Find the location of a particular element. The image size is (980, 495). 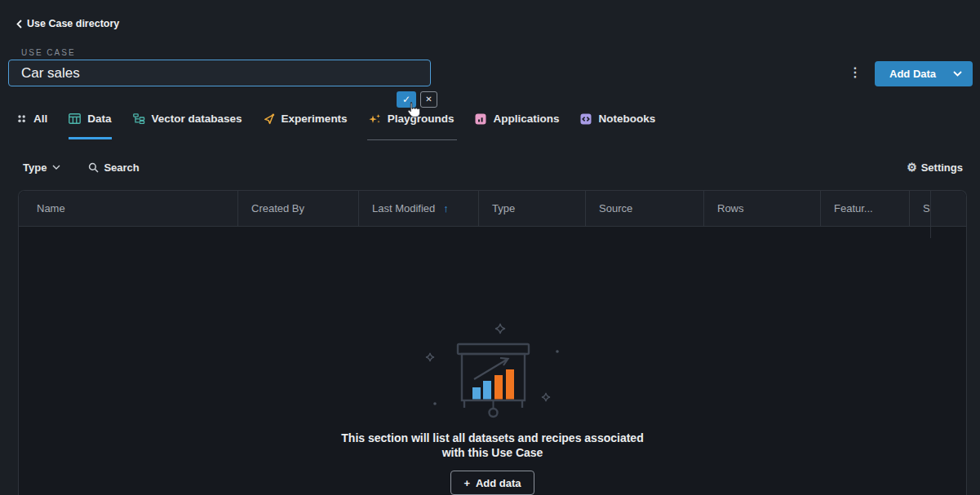

search-icon is located at coordinates (93, 168).